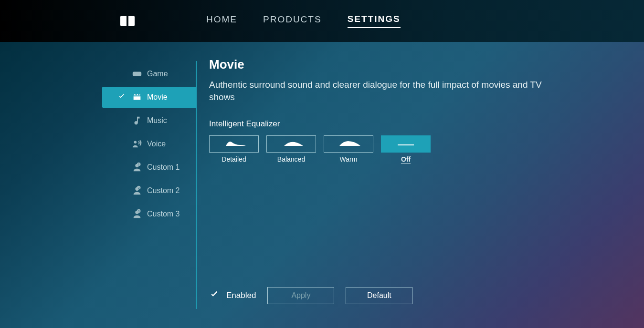  I want to click on sidebar-item-label: Custom 2, so click(163, 191).